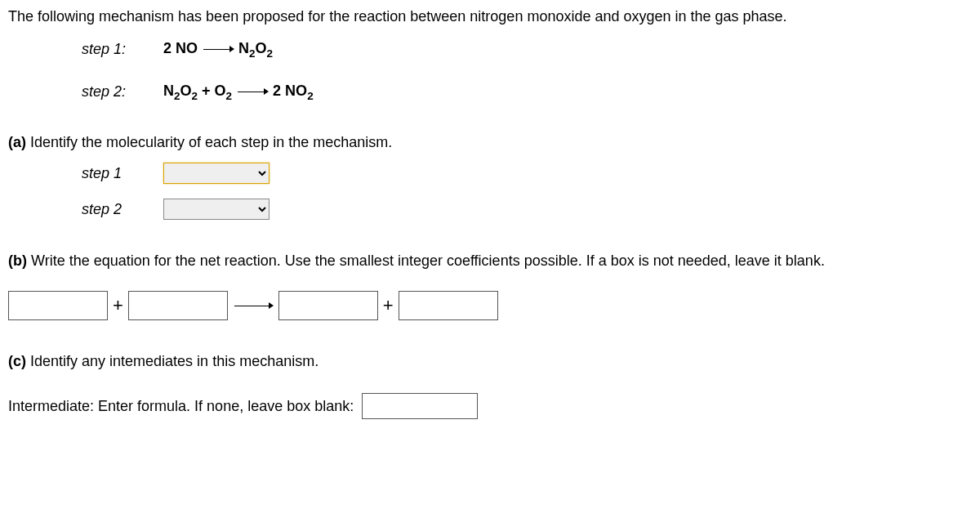 Image resolution: width=980 pixels, height=527 pixels. I want to click on part-a-prompt: Identify the molecularity of each step i…, so click(209, 142).